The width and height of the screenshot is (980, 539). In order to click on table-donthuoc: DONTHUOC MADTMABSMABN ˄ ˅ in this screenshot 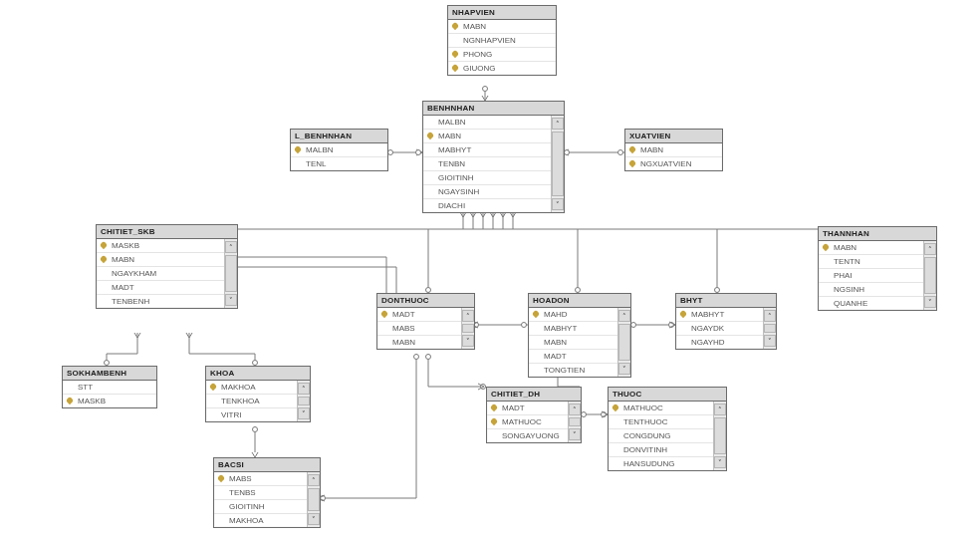, I will do `click(426, 321)`.